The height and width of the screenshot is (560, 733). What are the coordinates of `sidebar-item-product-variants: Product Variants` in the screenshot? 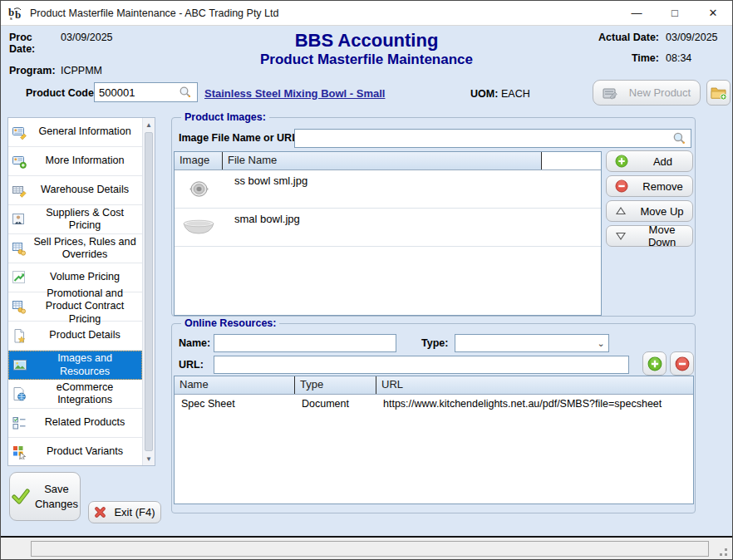 It's located at (75, 452).